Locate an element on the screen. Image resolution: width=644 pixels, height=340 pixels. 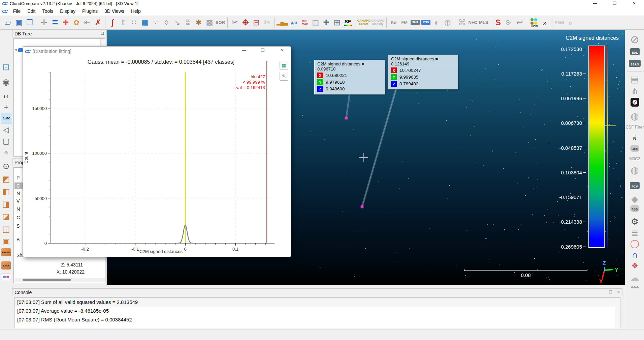
properties-list-icon: ≣ is located at coordinates (55, 23).